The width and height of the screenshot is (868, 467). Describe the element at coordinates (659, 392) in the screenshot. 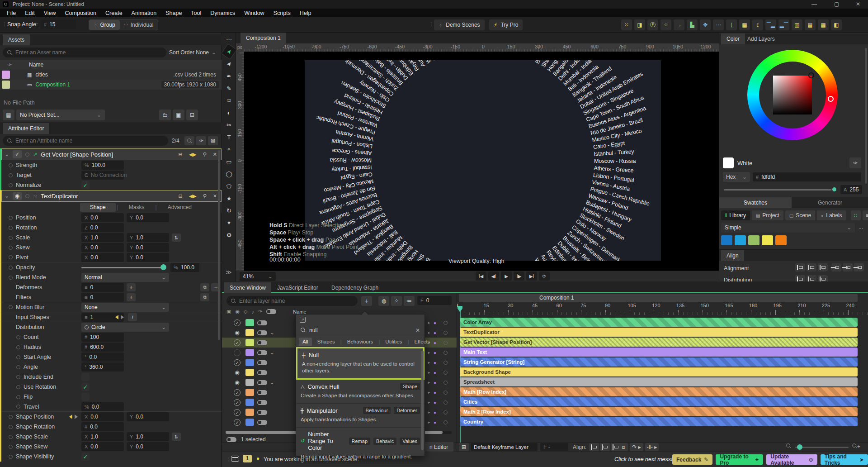

I see `timeline-bar: Math [Row Index]` at that location.